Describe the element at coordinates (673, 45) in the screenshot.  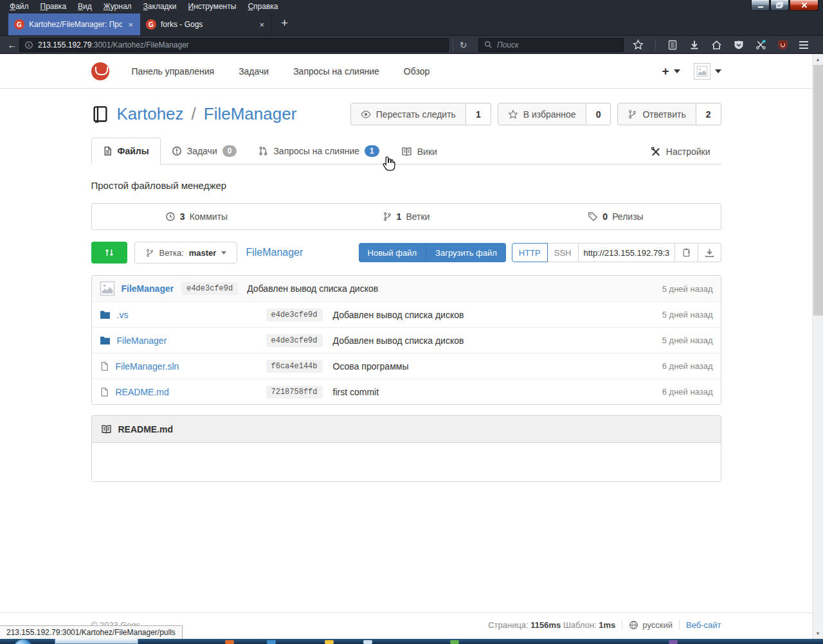
I see `bookmarks-list-icon` at that location.